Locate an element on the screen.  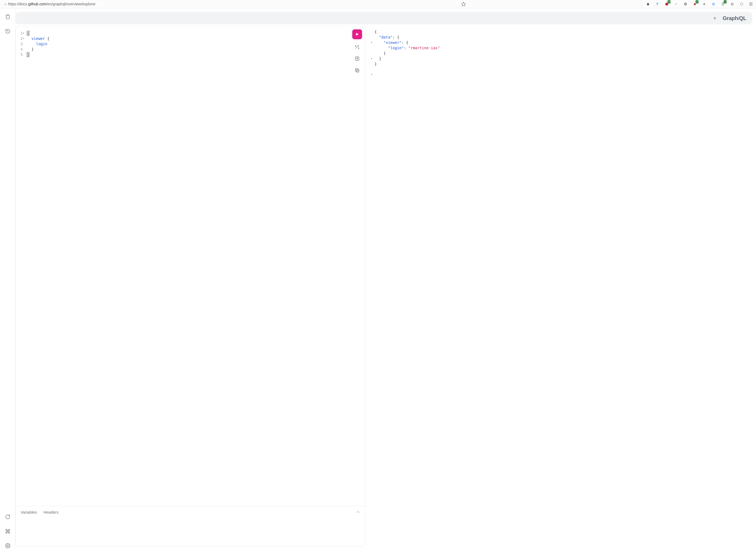
menu-icon is located at coordinates (751, 4).